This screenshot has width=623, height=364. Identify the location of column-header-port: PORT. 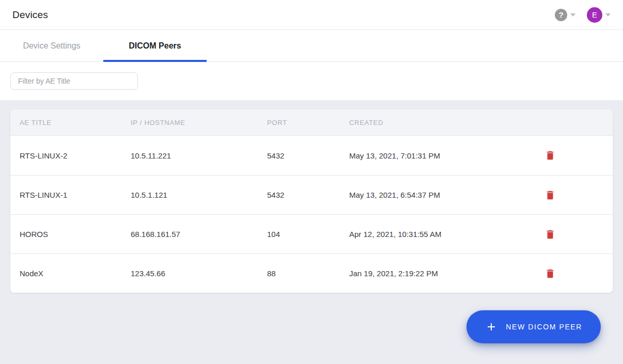
(308, 123).